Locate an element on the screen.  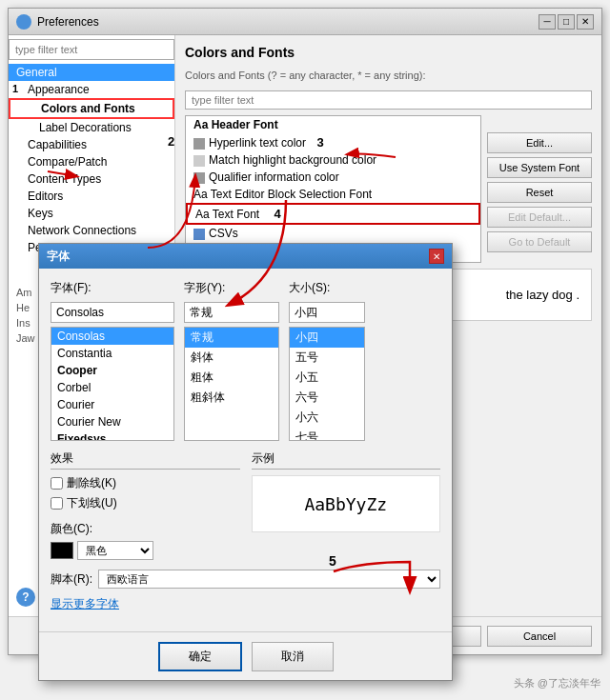
sidebar-filter-input is located at coordinates (92, 50).